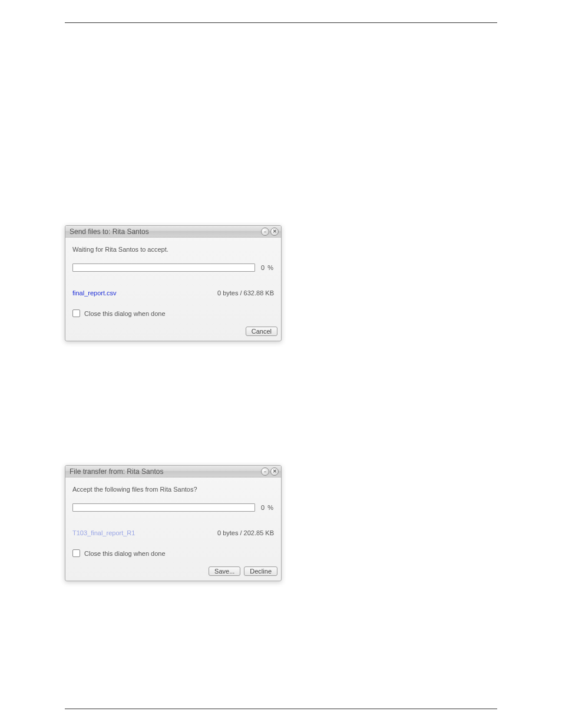 Image resolution: width=562 pixels, height=728 pixels. I want to click on dialog-title: File transfer from: Rita Santos, so click(117, 472).